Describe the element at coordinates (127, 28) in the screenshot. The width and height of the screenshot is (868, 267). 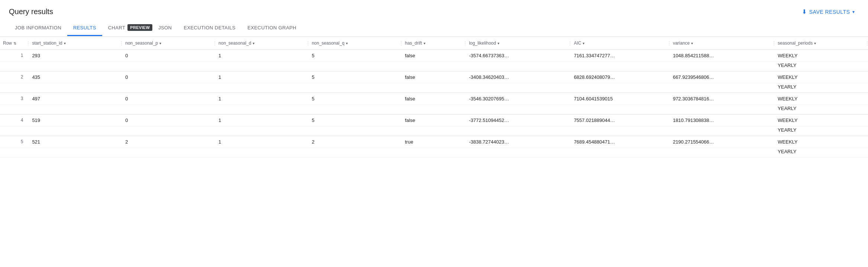
I see `tab-chart: CHART PREVIEW` at that location.